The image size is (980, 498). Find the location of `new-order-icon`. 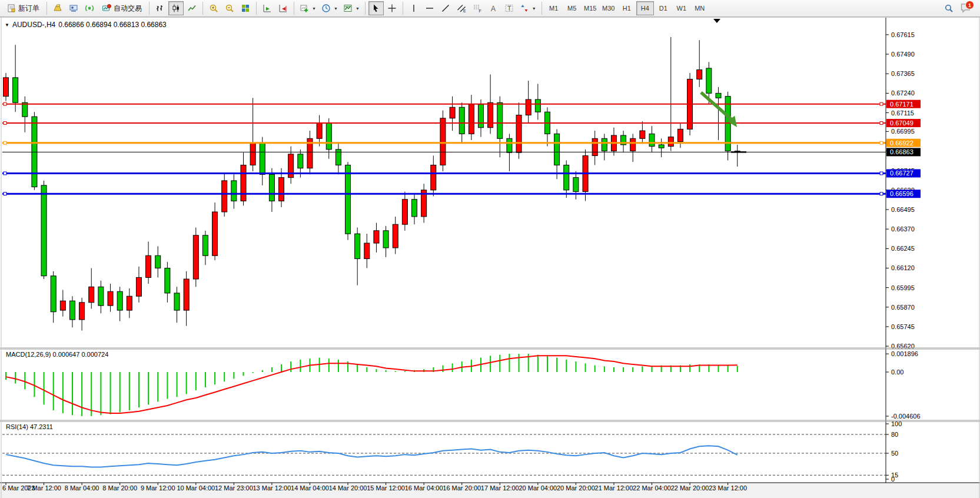

new-order-icon is located at coordinates (11, 8).